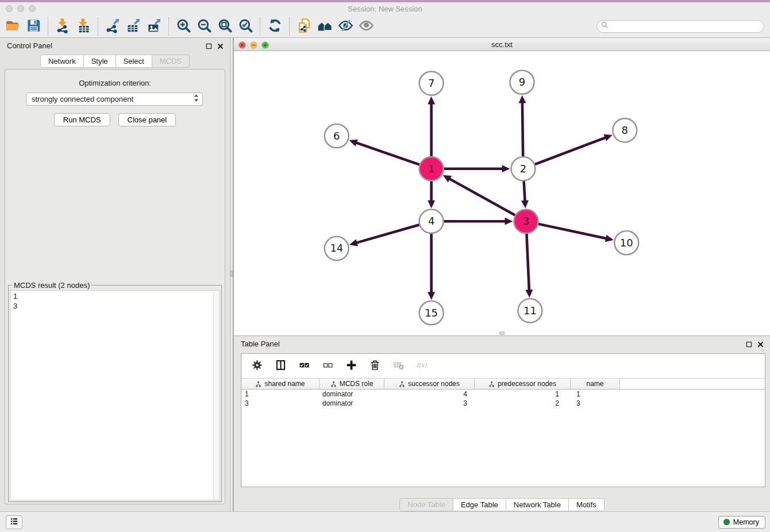 This screenshot has width=770, height=532. I want to click on zoom-selected-icon, so click(246, 26).